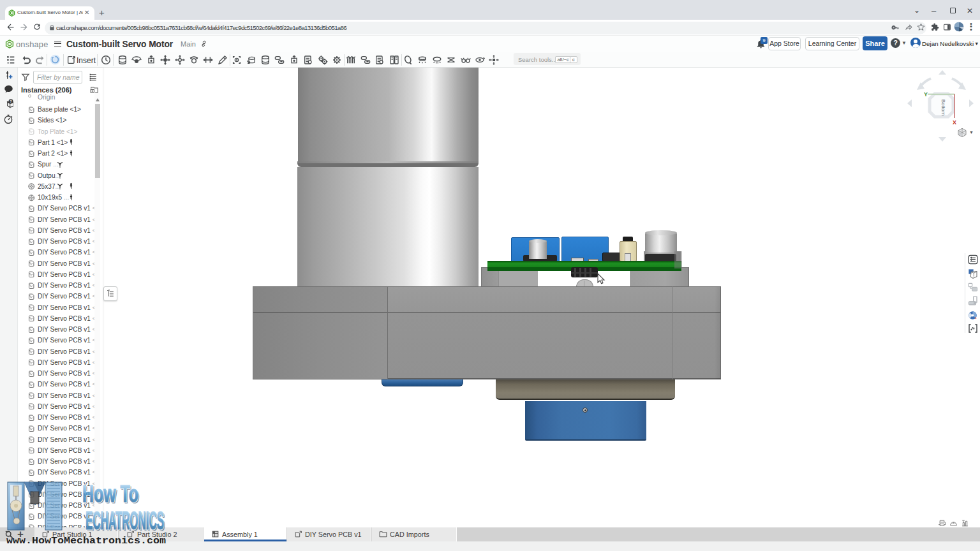 This screenshot has width=980, height=551. What do you see at coordinates (110, 494) in the screenshot?
I see `svg-text: How To` at bounding box center [110, 494].